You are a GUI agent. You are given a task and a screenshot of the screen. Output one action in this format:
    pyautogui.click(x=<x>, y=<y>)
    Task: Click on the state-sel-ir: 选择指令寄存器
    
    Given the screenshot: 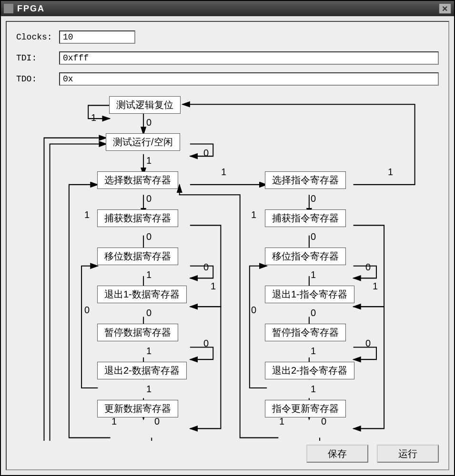 What is the action you would take?
    pyautogui.click(x=305, y=180)
    